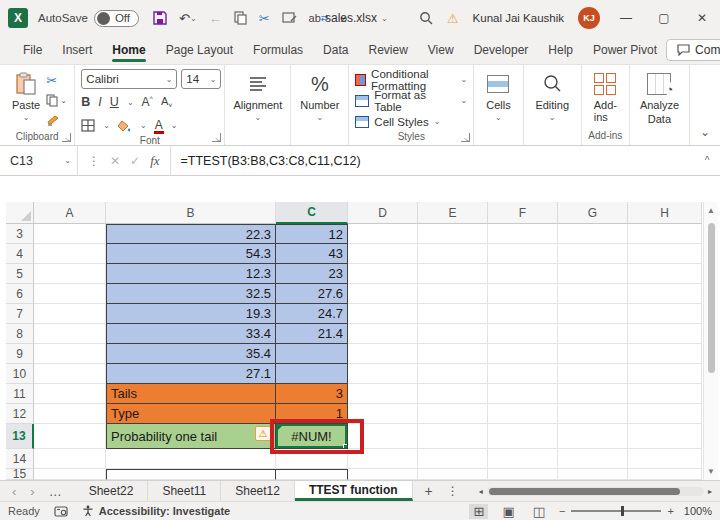 This screenshot has width=720, height=520. I want to click on font-name-select: Calibri⌄, so click(129, 79).